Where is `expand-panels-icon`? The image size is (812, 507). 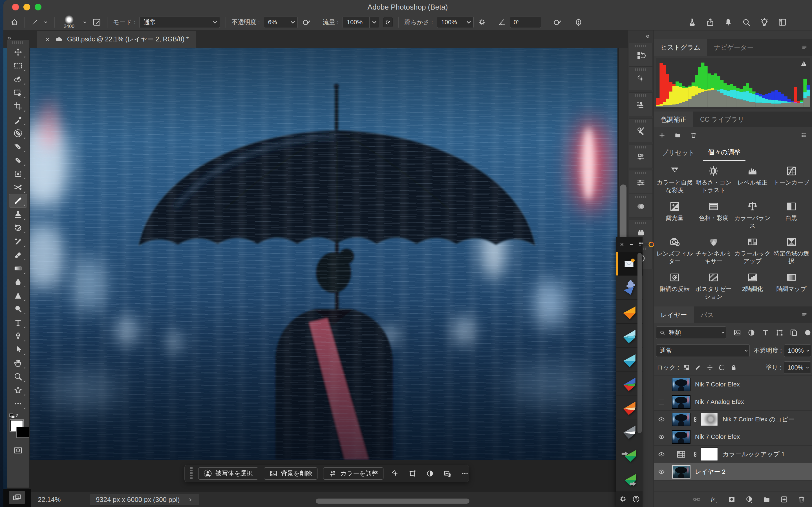
expand-panels-icon is located at coordinates (647, 36).